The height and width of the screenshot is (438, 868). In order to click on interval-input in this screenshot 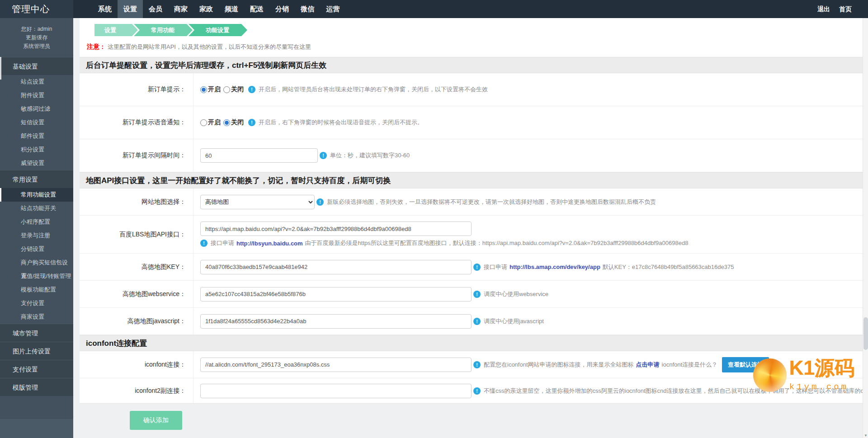, I will do `click(259, 155)`.